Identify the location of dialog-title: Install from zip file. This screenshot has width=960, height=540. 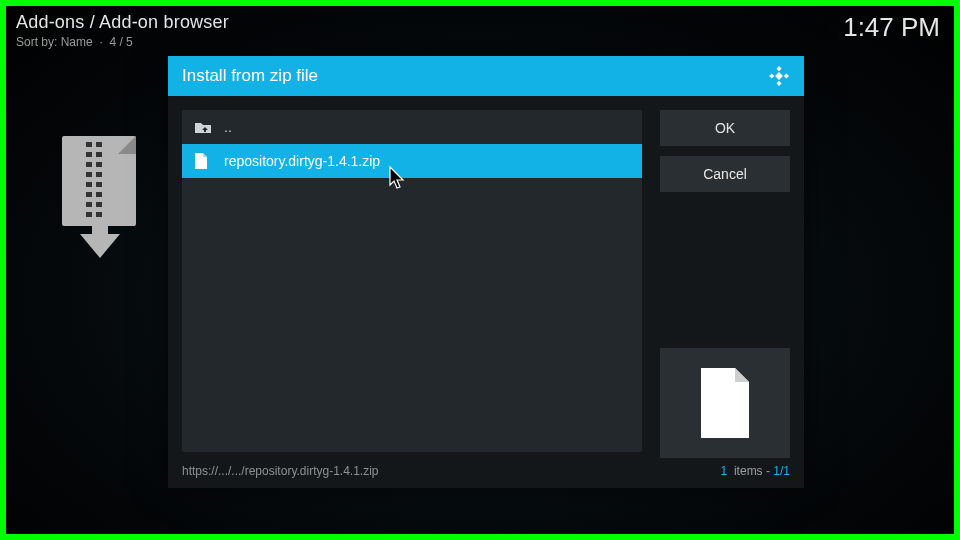
(250, 76).